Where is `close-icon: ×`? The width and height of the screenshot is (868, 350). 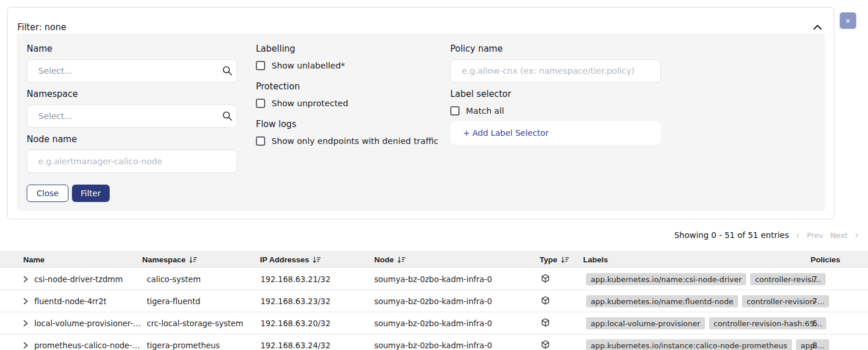 close-icon: × is located at coordinates (848, 21).